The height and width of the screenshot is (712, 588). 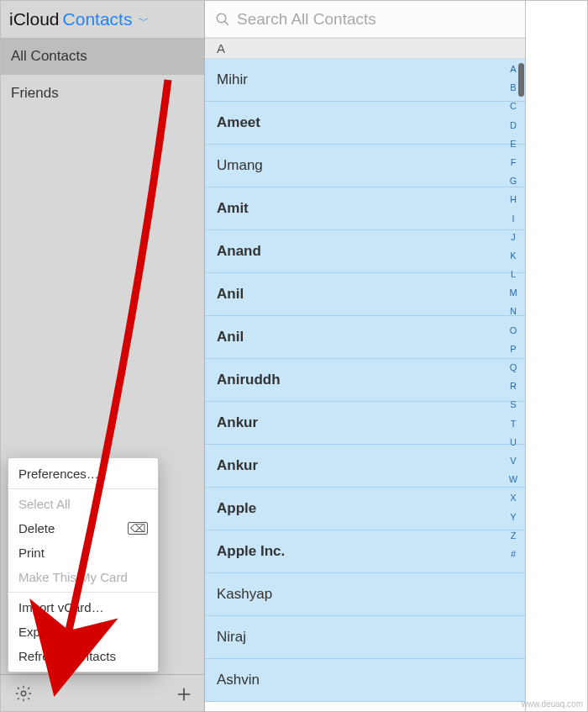 I want to click on watermark: www.deuaq.com, so click(x=553, y=704).